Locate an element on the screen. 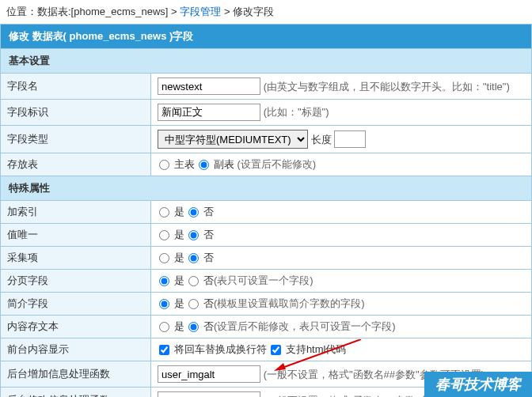 The image size is (532, 397). length-input is located at coordinates (350, 139).